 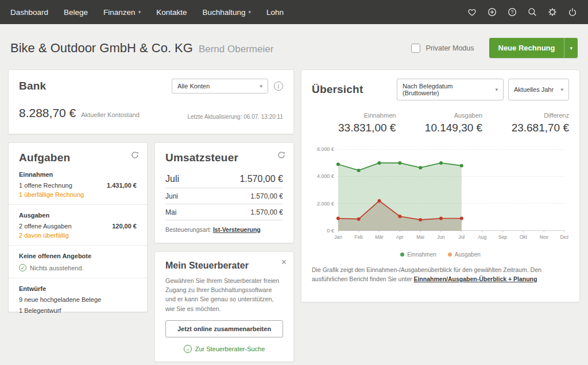 I want to click on advisor-title: Mein Steuerberater, so click(x=224, y=266).